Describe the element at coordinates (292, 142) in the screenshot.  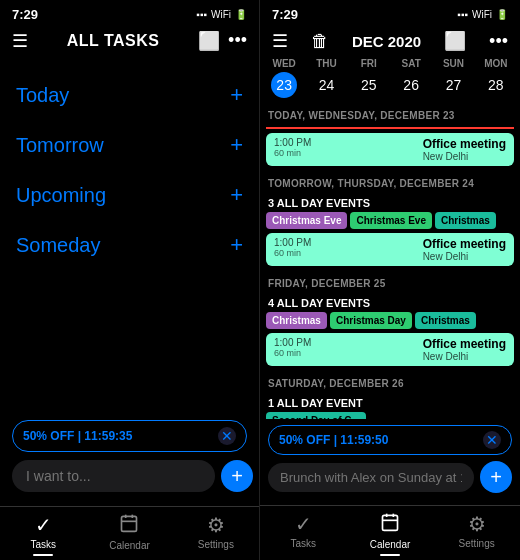
I see `event-time-1: 1:00 PM` at that location.